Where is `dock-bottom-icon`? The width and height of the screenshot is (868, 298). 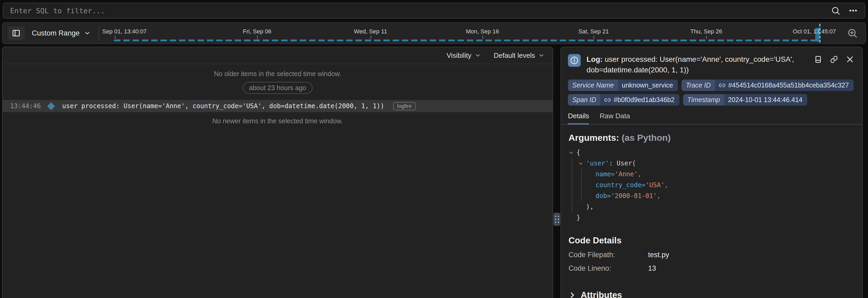 dock-bottom-icon is located at coordinates (818, 59).